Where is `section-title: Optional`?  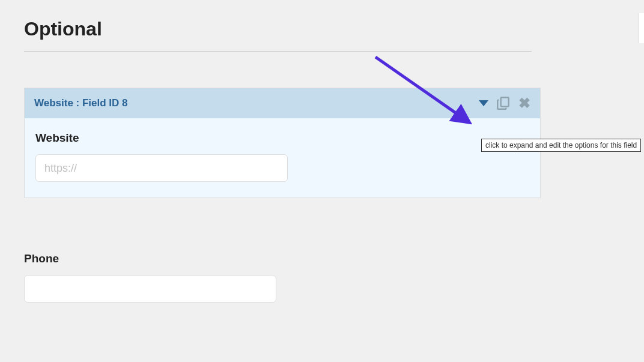 section-title: Optional is located at coordinates (322, 29).